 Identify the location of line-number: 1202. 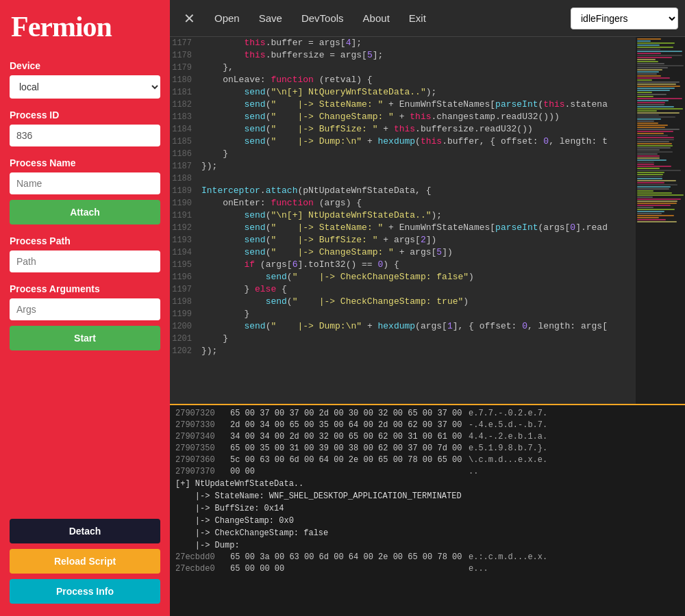
(186, 351).